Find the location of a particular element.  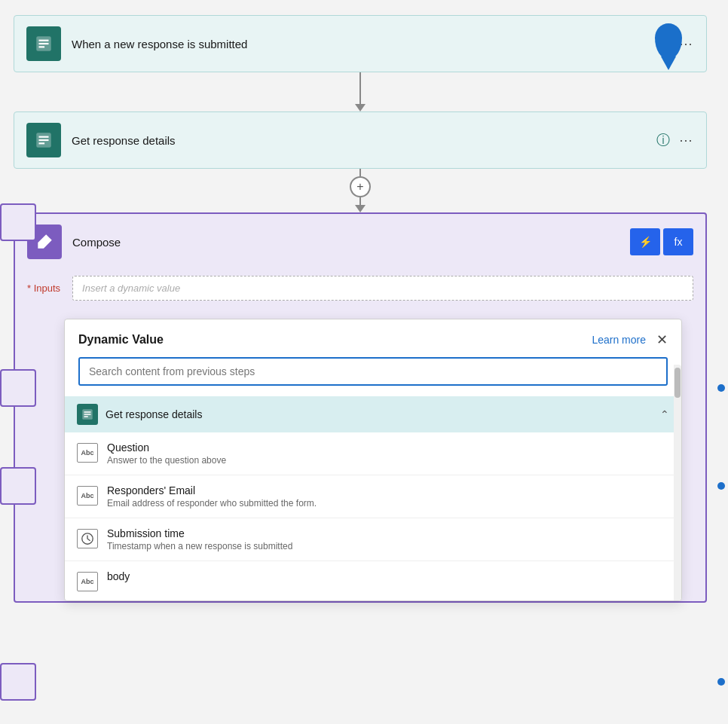

item-name-body: body is located at coordinates (388, 576).